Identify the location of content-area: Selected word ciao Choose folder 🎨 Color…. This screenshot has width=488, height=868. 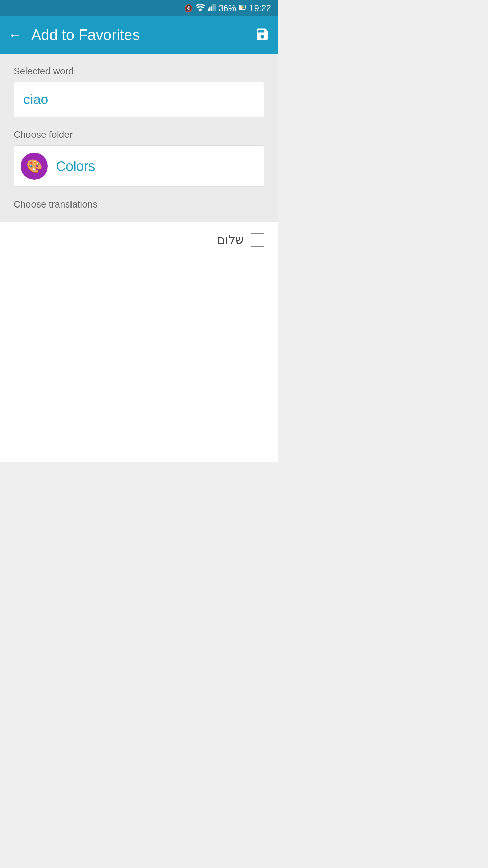
(139, 138).